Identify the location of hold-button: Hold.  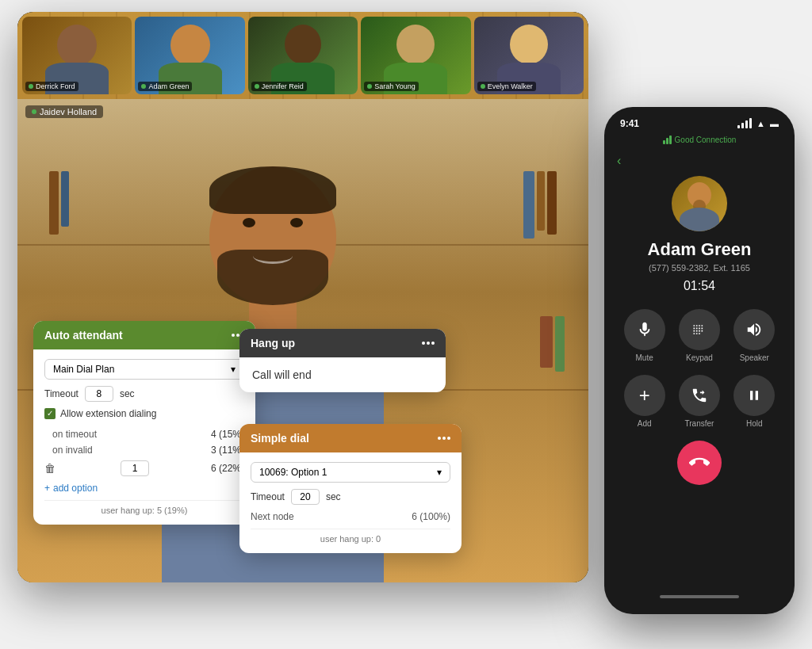
(754, 401).